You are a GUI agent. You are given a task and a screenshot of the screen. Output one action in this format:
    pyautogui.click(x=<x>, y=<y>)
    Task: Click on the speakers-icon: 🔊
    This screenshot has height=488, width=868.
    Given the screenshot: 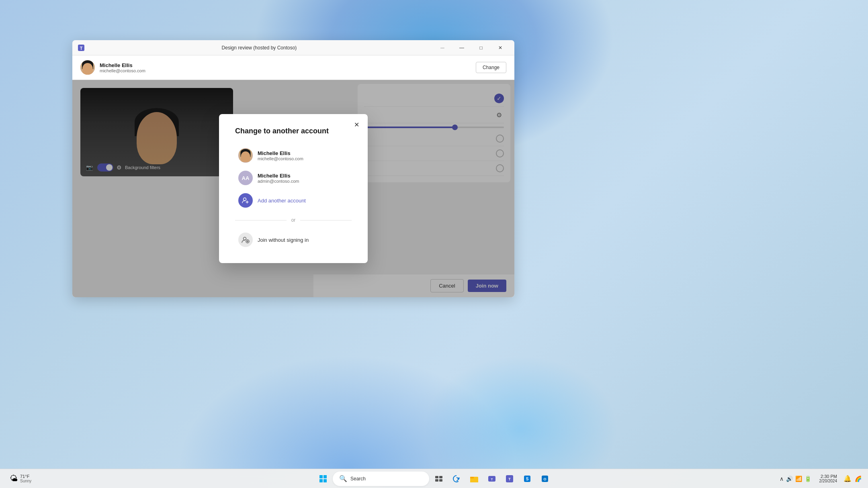 What is the action you would take?
    pyautogui.click(x=789, y=479)
    